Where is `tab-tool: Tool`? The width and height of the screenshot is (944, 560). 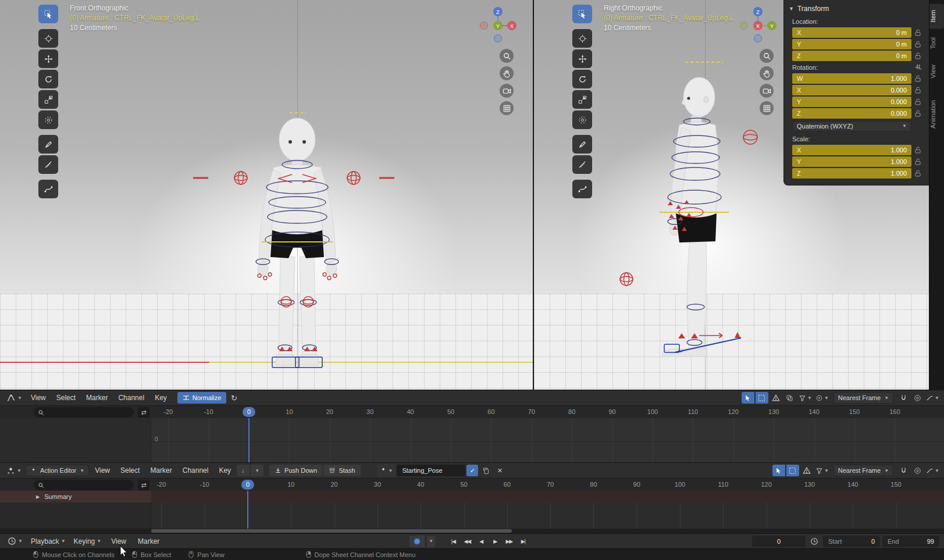
tab-tool: Tool is located at coordinates (936, 43).